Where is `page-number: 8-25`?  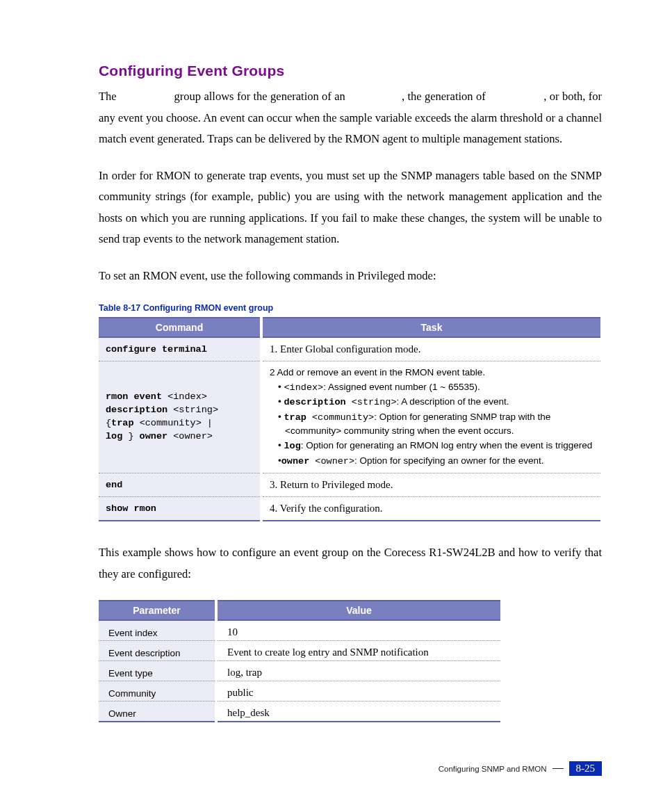 page-number: 8-25 is located at coordinates (586, 769).